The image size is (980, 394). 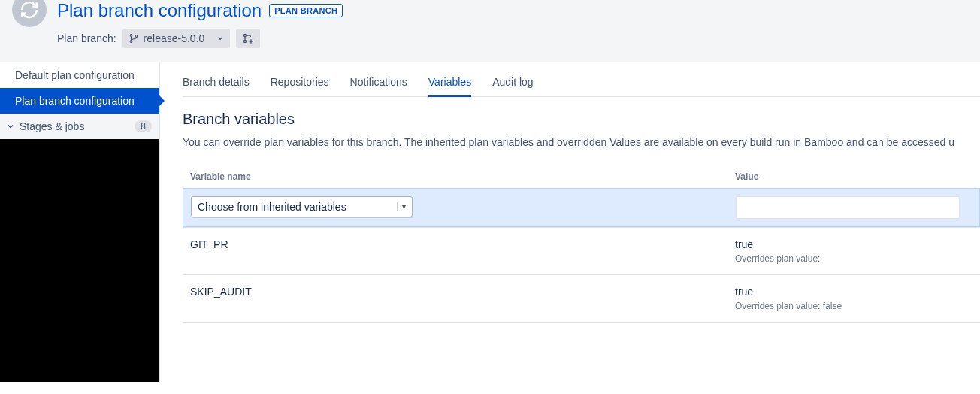 I want to click on tab-label: Branch details, so click(x=216, y=82).